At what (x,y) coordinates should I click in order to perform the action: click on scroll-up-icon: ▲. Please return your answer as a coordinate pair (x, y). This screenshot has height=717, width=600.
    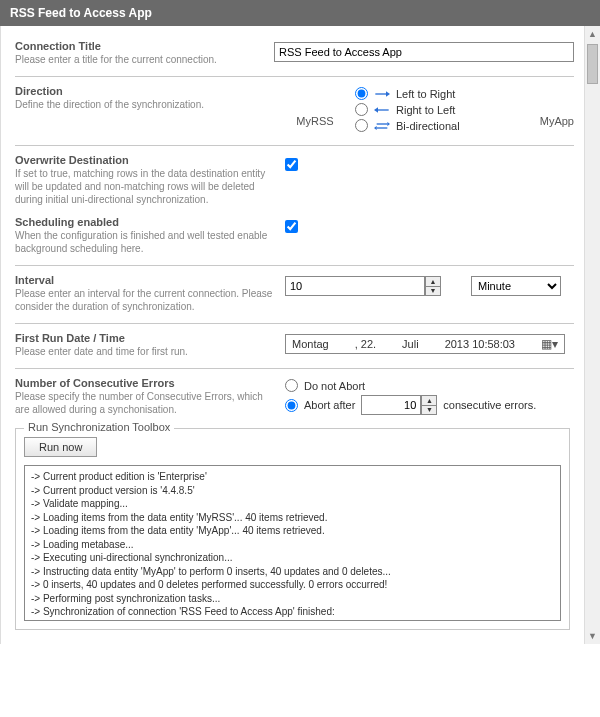
    Looking at the image, I should click on (592, 34).